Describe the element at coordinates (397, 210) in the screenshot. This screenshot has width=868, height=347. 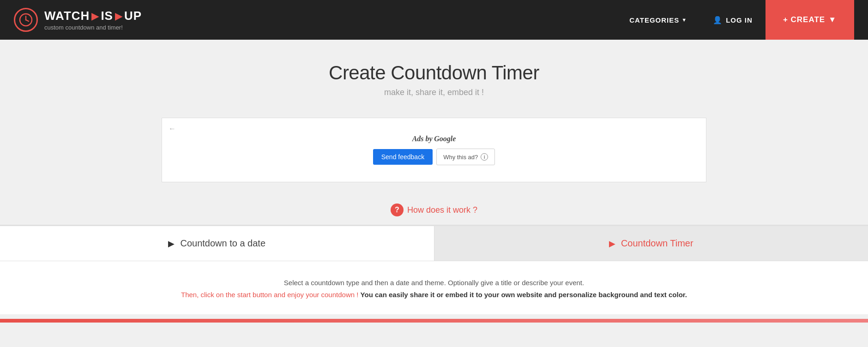
I see `question-icon: ?` at that location.